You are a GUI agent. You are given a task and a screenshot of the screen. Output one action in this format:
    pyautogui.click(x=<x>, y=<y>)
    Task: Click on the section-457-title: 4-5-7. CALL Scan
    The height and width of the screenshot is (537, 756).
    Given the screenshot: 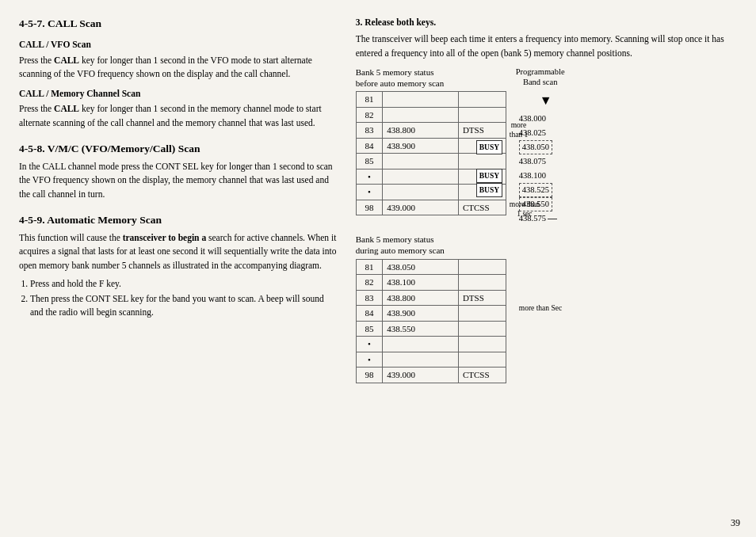 What is the action you would take?
    pyautogui.click(x=178, y=24)
    